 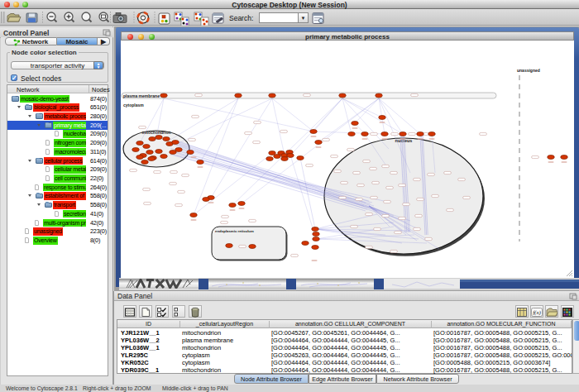 What do you see at coordinates (134, 105) in the screenshot?
I see `svg-text: cytoplasm` at bounding box center [134, 105].